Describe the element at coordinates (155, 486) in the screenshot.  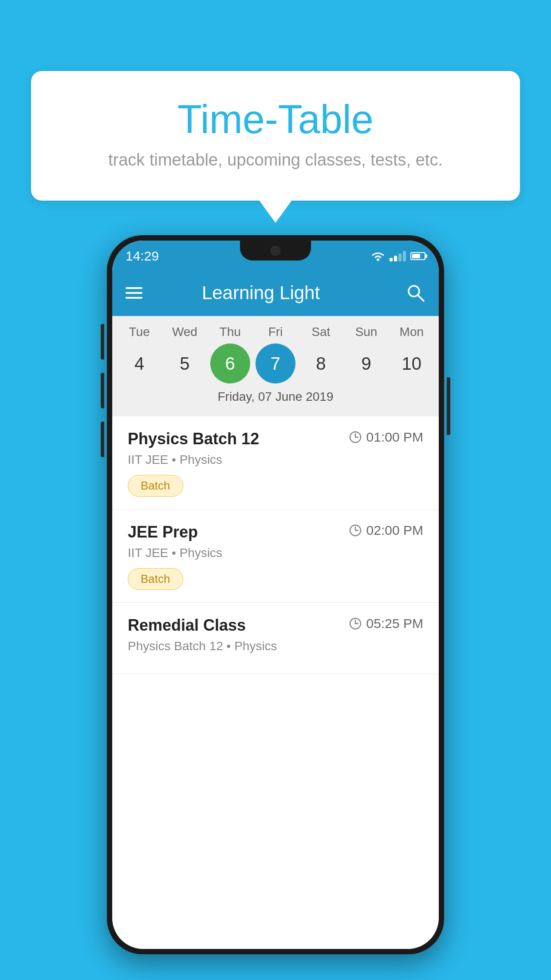
I see `batch-badge-1: Batch` at that location.